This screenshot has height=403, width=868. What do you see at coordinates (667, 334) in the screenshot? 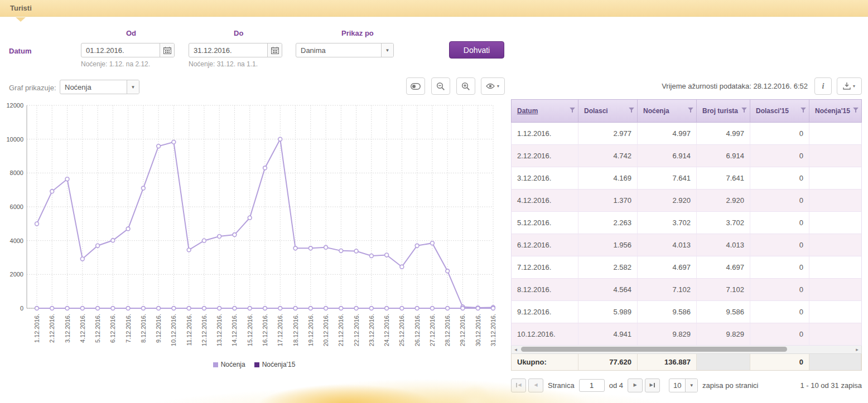
I see `cell-value: 9.829` at bounding box center [667, 334].